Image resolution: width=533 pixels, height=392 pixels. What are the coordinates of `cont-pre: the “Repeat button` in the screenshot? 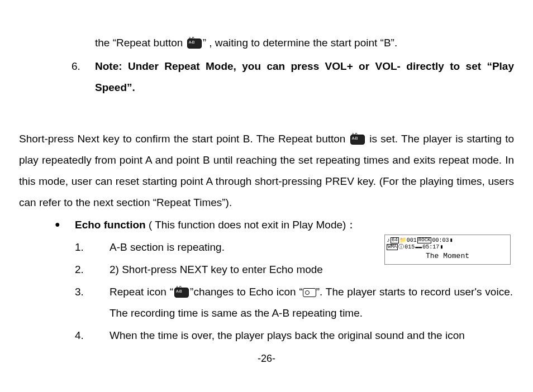 It's located at (141, 42).